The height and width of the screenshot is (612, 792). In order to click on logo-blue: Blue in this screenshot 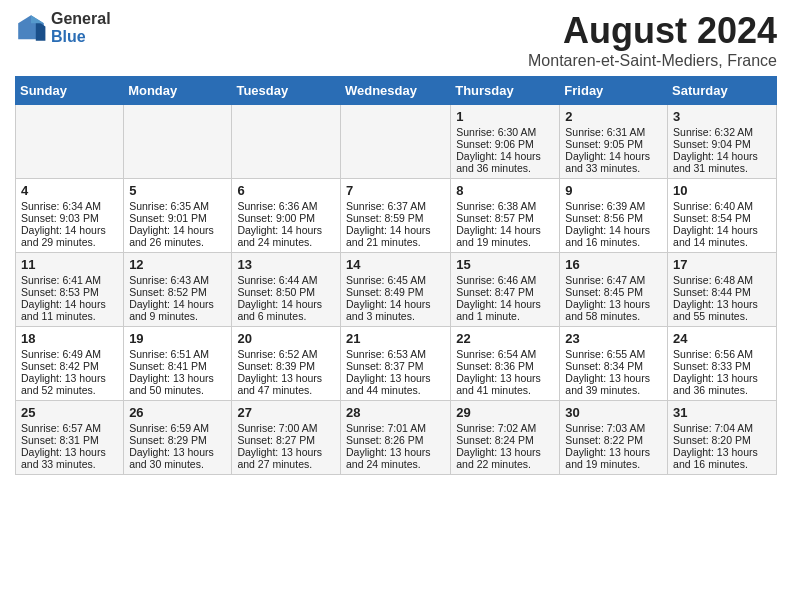, I will do `click(81, 37)`.